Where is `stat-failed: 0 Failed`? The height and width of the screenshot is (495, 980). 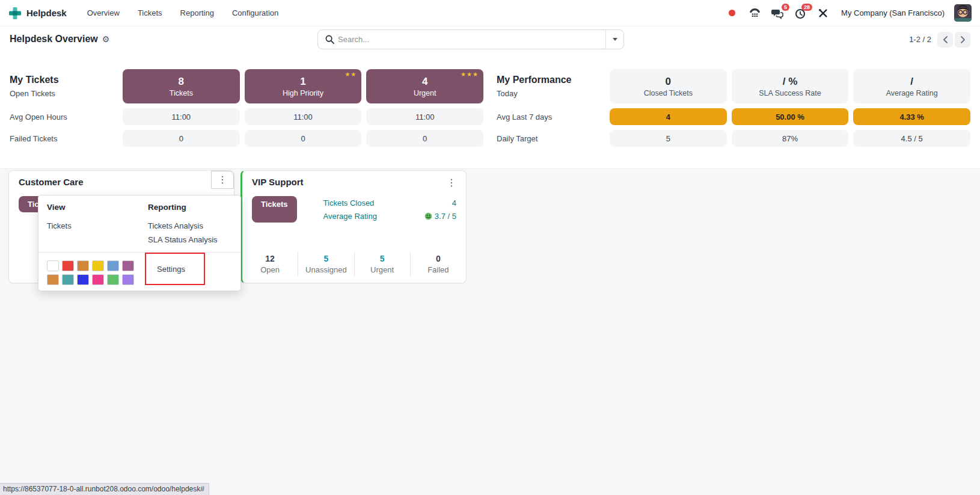
stat-failed: 0 Failed is located at coordinates (438, 264).